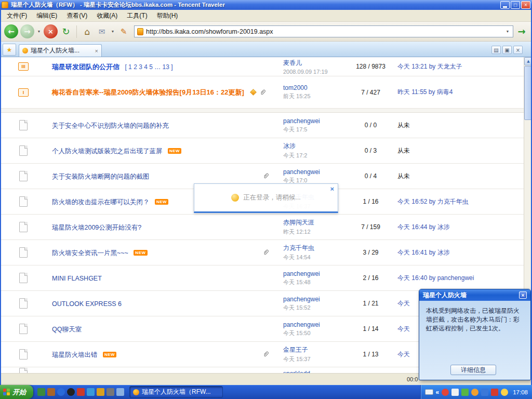  What do you see at coordinates (75, 355) in the screenshot?
I see `thread-title-link: 瑞星防火墙出错` at bounding box center [75, 355].